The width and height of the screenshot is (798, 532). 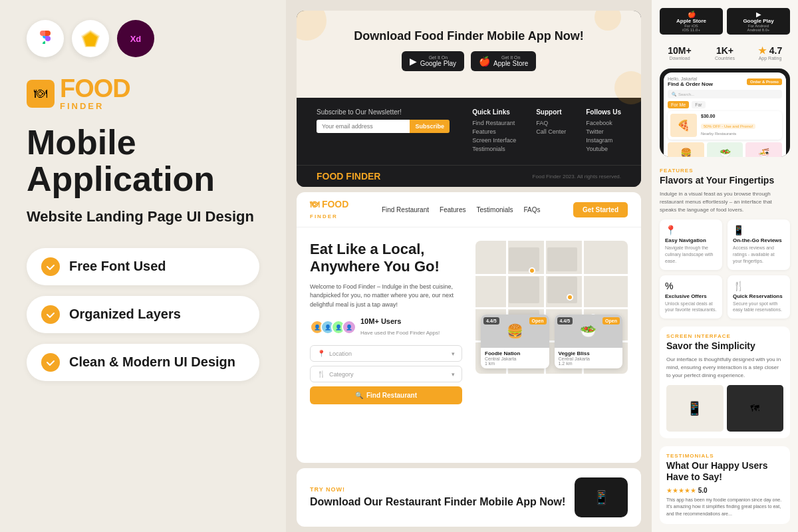 What do you see at coordinates (604, 149) in the screenshot?
I see `footer-link: Youtube` at bounding box center [604, 149].